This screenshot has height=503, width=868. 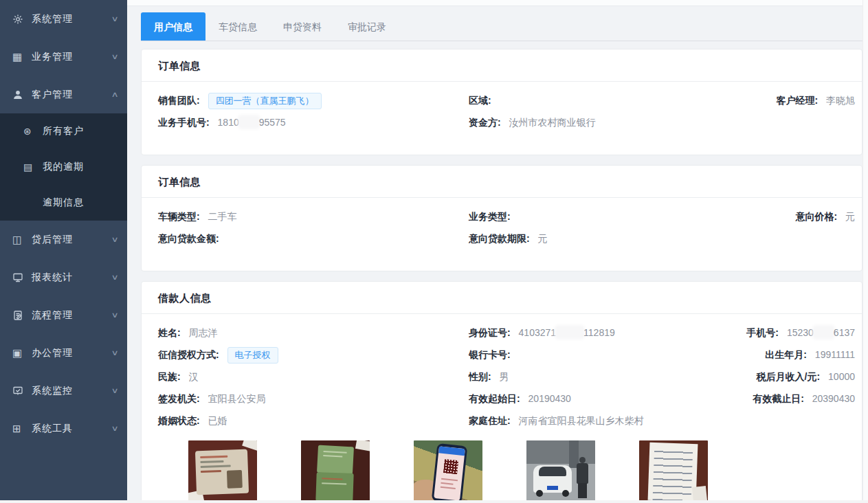 I want to click on field-home-address: 家庭住址: 河南省宜阳县花果山乡木柴村, so click(x=601, y=421).